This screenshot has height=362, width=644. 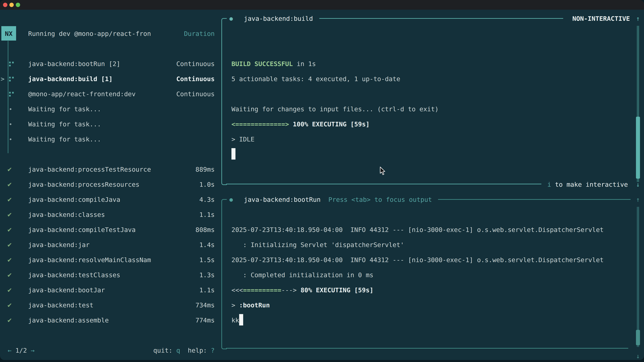 I want to click on task-row-completed: ✔java-backend:resolveMainClassNam1.5s, so click(x=110, y=260).